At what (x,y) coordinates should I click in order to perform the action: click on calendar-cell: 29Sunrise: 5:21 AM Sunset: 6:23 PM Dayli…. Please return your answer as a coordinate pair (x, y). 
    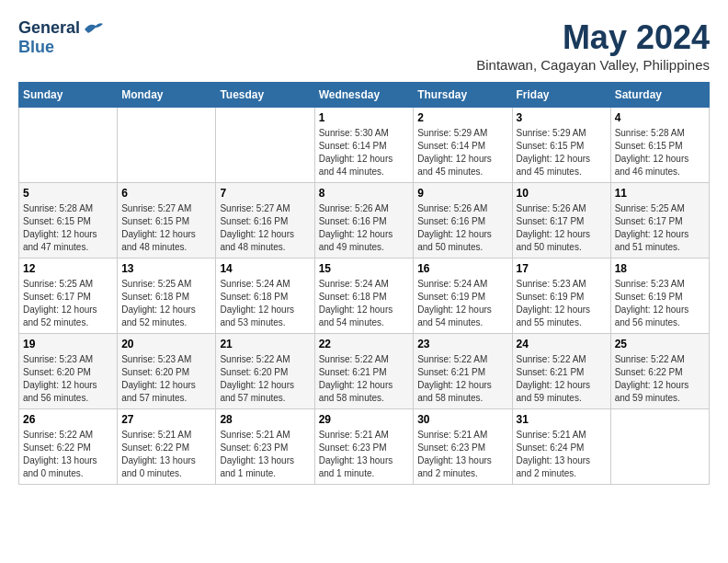
    Looking at the image, I should click on (364, 447).